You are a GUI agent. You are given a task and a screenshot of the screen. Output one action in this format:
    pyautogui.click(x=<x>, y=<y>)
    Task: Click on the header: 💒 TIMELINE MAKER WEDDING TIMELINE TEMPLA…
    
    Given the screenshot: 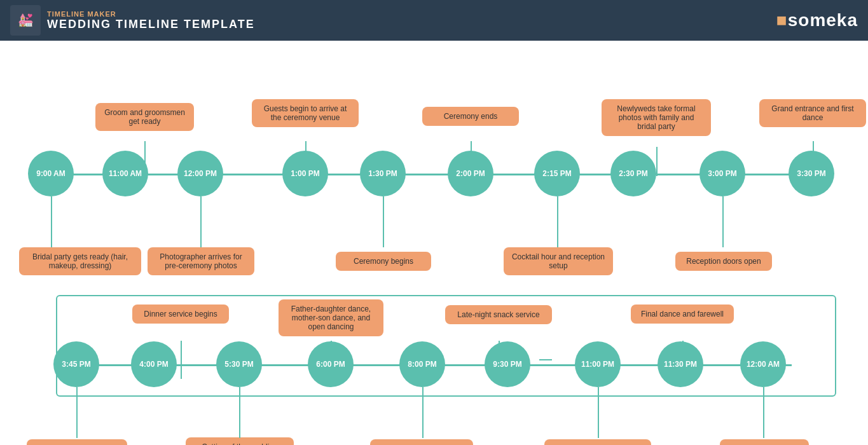 What is the action you would take?
    pyautogui.click(x=434, y=20)
    